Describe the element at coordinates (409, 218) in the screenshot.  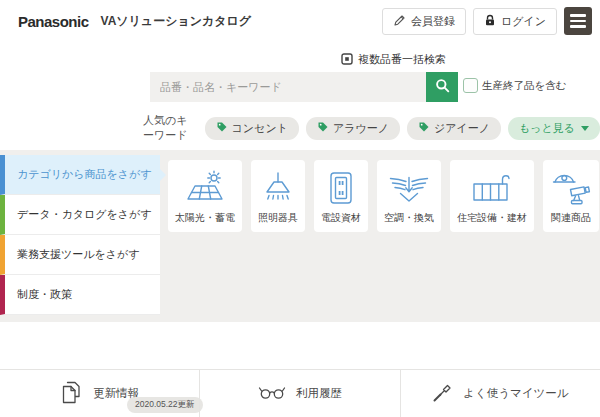
I see `tile-label: 空調・換気` at that location.